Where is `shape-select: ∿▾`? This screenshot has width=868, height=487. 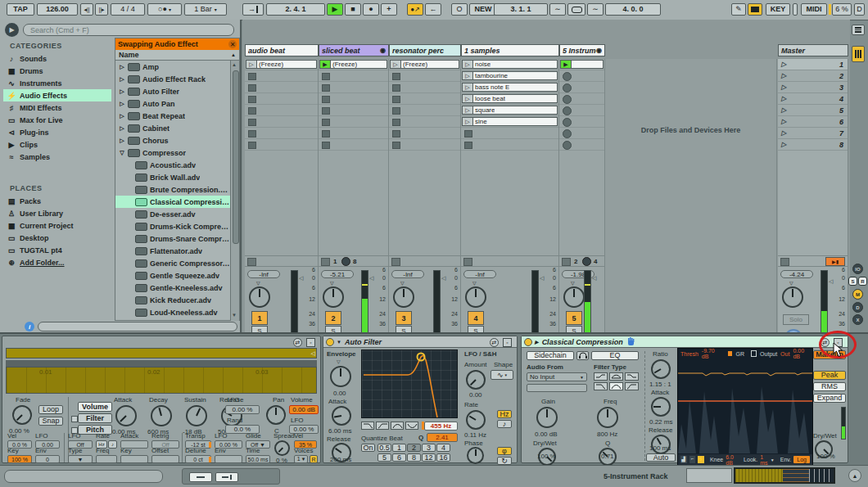 shape-select: ∿▾ is located at coordinates (502, 375).